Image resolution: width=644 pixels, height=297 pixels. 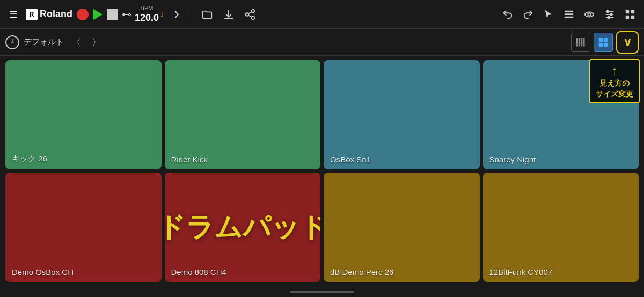 What do you see at coordinates (610, 14) in the screenshot?
I see `sliders-icon` at bounding box center [610, 14].